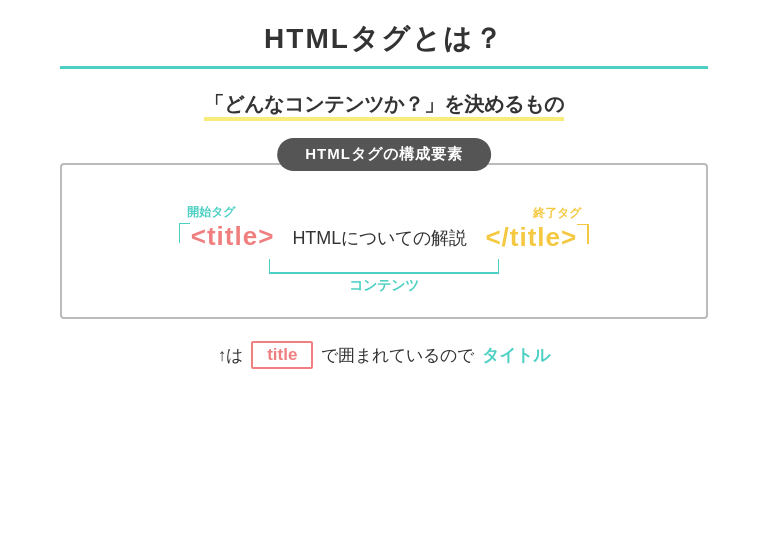 Image resolution: width=768 pixels, height=547 pixels. Describe the element at coordinates (516, 356) in the screenshot. I see `bottom-highlight: タイトル` at that location.